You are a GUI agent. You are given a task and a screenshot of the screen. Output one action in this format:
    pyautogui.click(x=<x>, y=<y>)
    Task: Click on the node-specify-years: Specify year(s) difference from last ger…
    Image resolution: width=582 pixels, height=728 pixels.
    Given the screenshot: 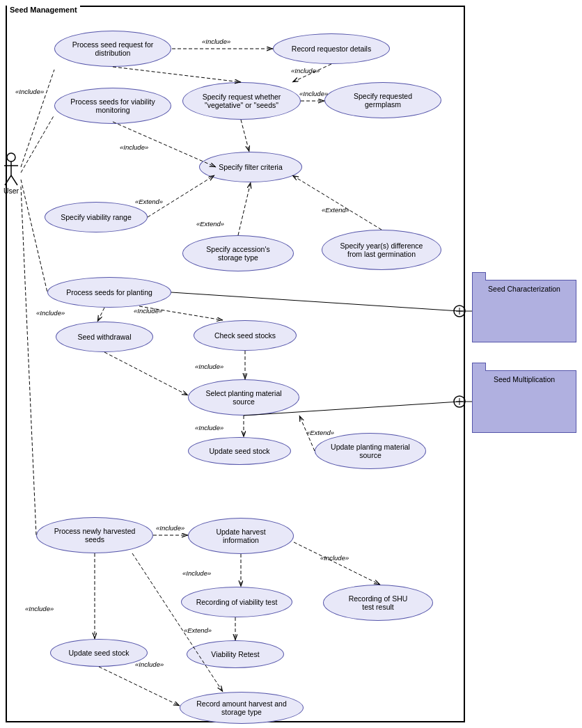 What is the action you would take?
    pyautogui.click(x=382, y=250)
    